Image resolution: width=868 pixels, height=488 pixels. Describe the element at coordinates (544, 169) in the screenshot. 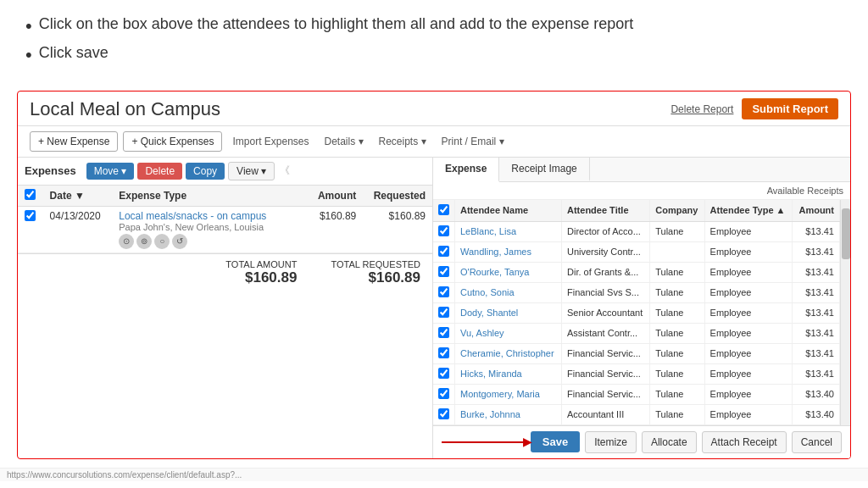

I see `tab-receipt-image: Receipt Image` at that location.